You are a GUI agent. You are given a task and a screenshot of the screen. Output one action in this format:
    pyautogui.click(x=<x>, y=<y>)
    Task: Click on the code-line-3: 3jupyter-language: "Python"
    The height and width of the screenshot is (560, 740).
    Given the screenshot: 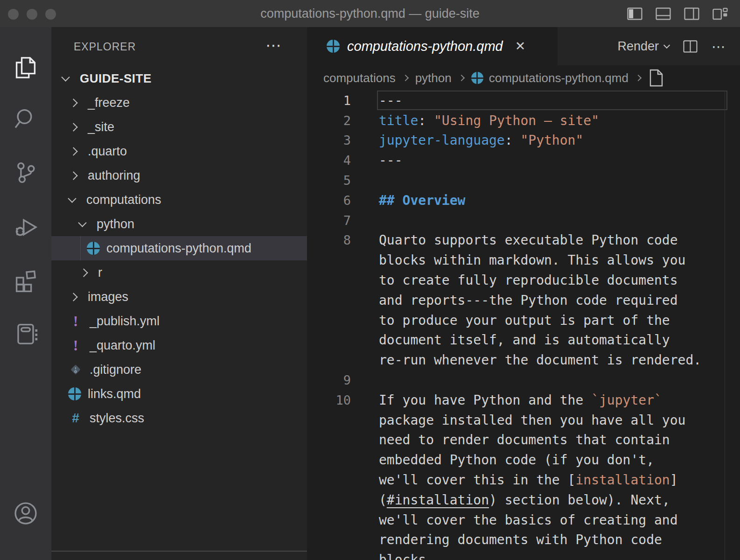 What is the action you would take?
    pyautogui.click(x=524, y=141)
    